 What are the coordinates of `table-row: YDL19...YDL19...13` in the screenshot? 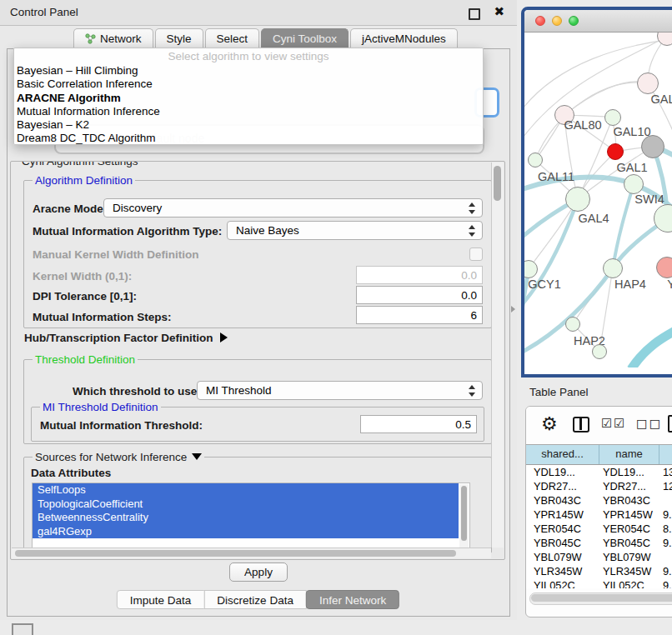 It's located at (599, 472).